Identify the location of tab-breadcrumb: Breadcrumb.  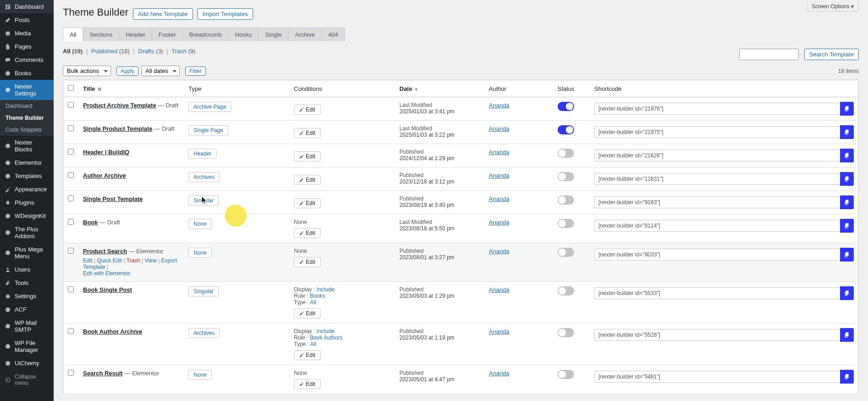
(205, 34).